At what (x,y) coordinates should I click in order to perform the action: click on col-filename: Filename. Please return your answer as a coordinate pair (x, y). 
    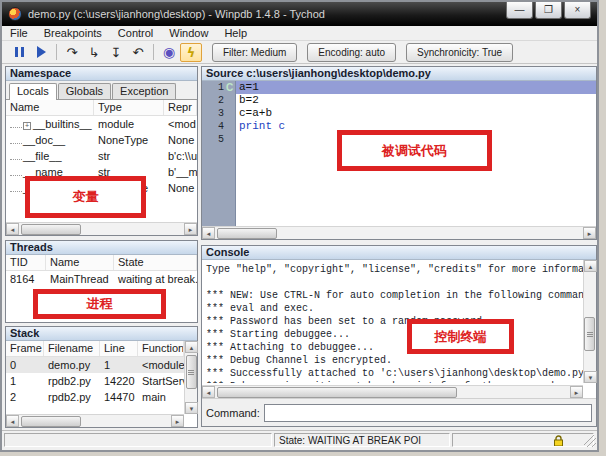
    Looking at the image, I should click on (72, 348).